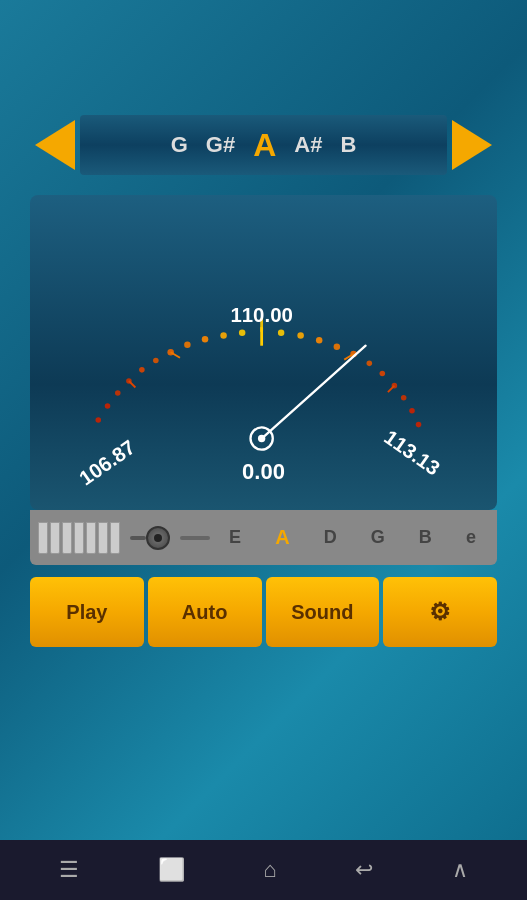  I want to click on needle-value: 0.00, so click(264, 472).